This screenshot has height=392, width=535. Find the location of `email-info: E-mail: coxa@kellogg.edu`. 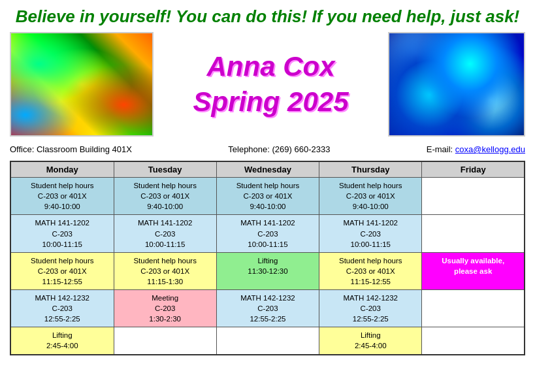

email-info: E-mail: coxa@kellogg.edu is located at coordinates (476, 149).